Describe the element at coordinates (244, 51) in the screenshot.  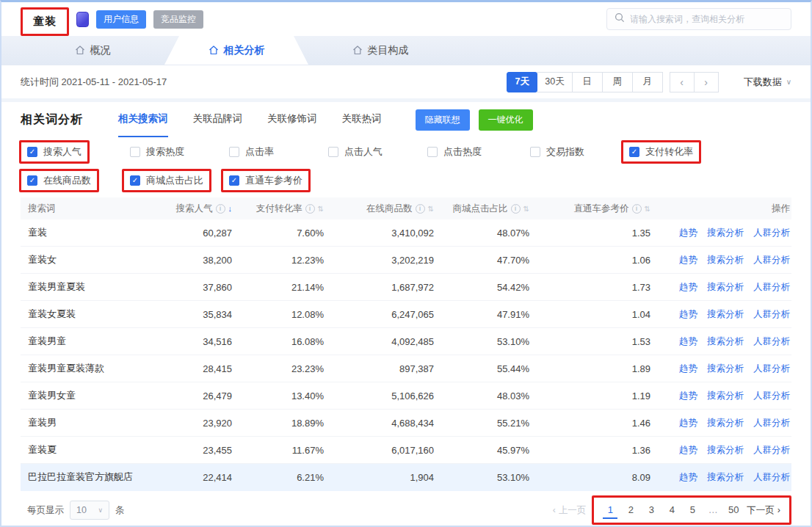
I see `nav-tab-label: 相关分析` at that location.